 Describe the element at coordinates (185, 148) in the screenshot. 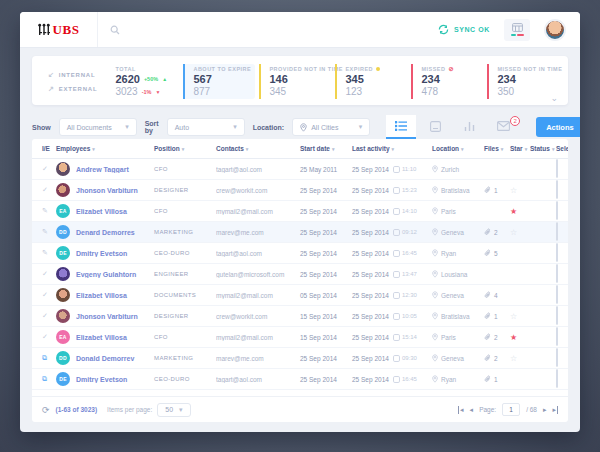

I see `col-header-position: Position▾` at that location.